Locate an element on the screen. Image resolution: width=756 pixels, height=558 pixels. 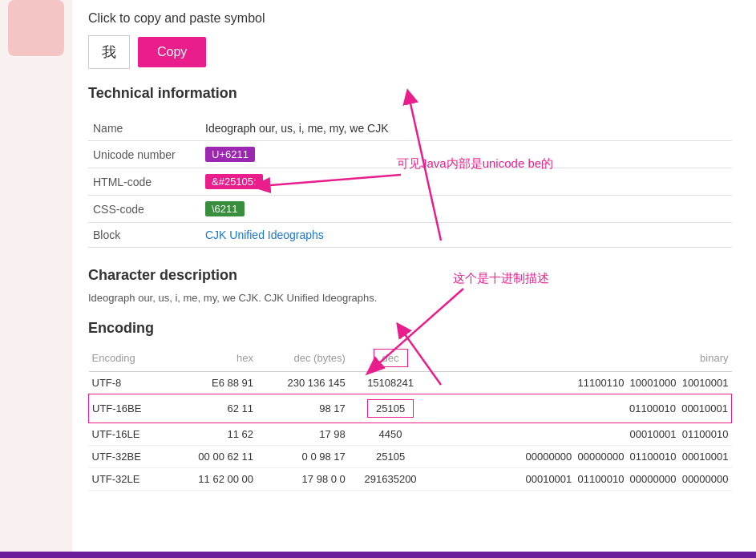
table-row: UTF-8 E6 88 91 230 136 145 15108241 1110… is located at coordinates (410, 383).